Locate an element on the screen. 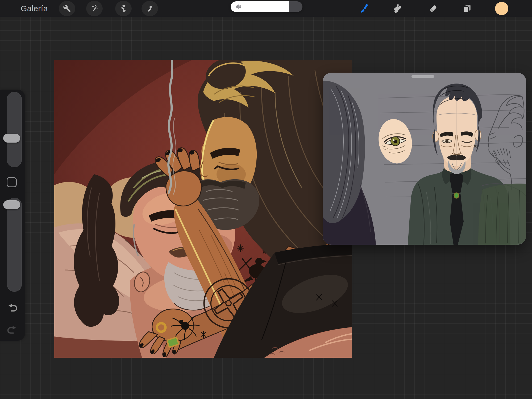 The height and width of the screenshot is (399, 532). transform-button is located at coordinates (150, 9).